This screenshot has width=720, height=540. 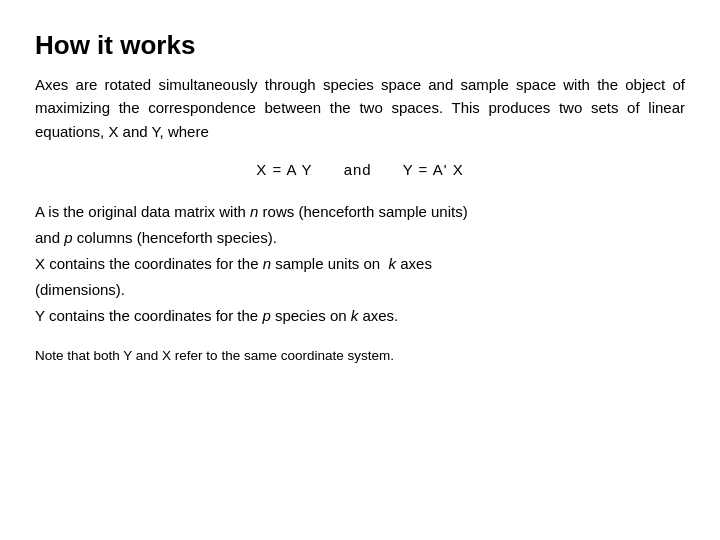 What do you see at coordinates (360, 356) in the screenshot?
I see `note-text: Note that both Y and X refer to the same…` at bounding box center [360, 356].